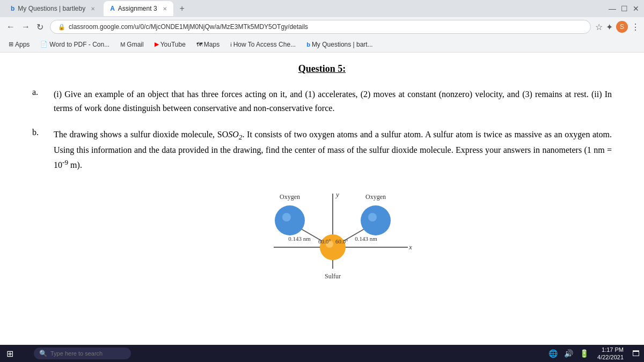  I want to click on part-a-text: (i) Give an example of an object that ha…, so click(333, 101).